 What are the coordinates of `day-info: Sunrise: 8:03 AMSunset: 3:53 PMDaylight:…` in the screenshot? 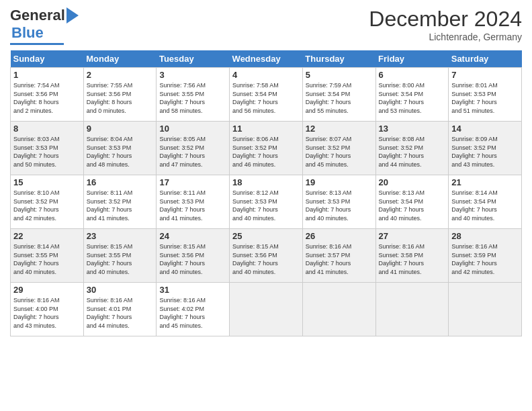 It's located at (47, 152).